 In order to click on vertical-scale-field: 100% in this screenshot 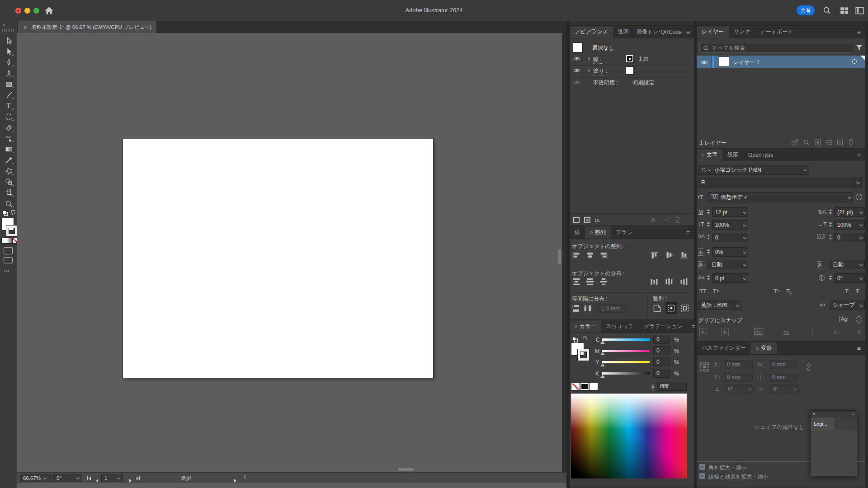, I will do `click(730, 225)`.